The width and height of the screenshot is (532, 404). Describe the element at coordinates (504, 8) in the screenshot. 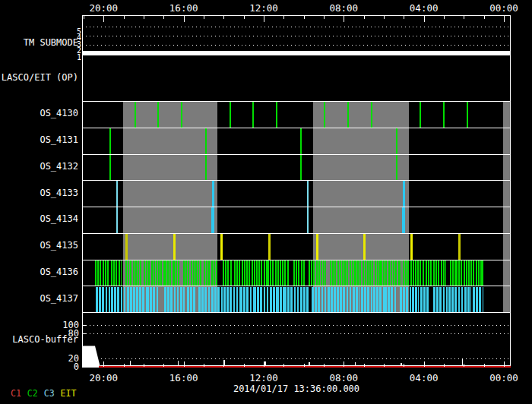

I see `x-axis-label-top: 00:00` at that location.